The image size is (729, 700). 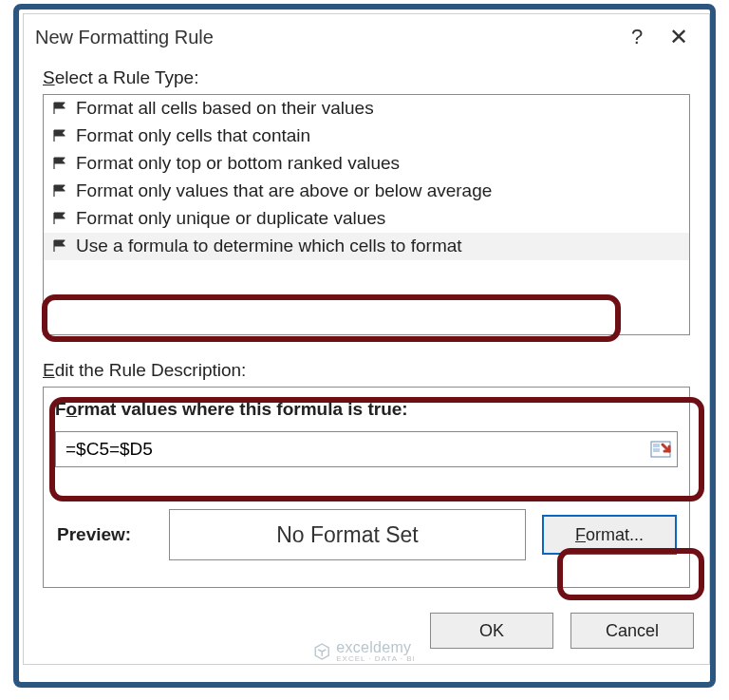 I want to click on rule-type-item-label: Format only cells that contain, so click(x=194, y=136).